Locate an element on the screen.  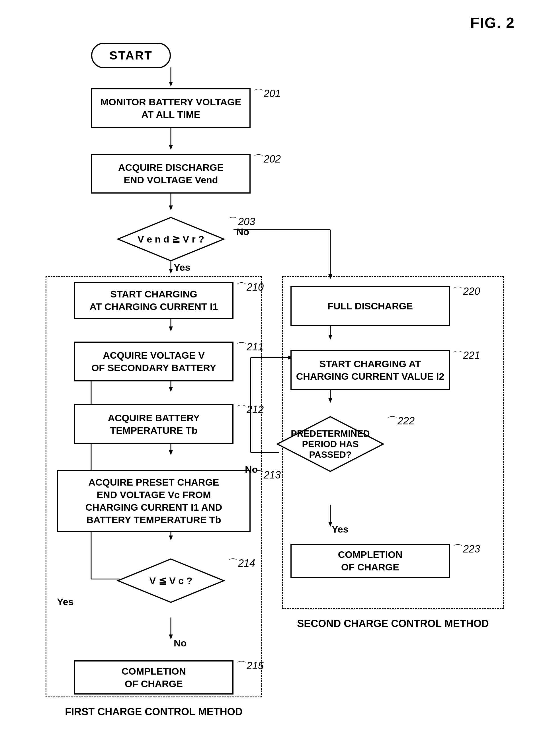
step-213: ACQUIRE PRESET CHARGEEND VOLTAGE Vc FROM… is located at coordinates (154, 501).